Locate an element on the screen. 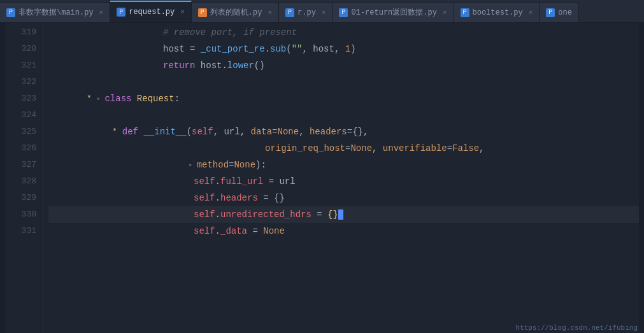  blog-url: https://blog.csdn.net/ifubing is located at coordinates (577, 328).